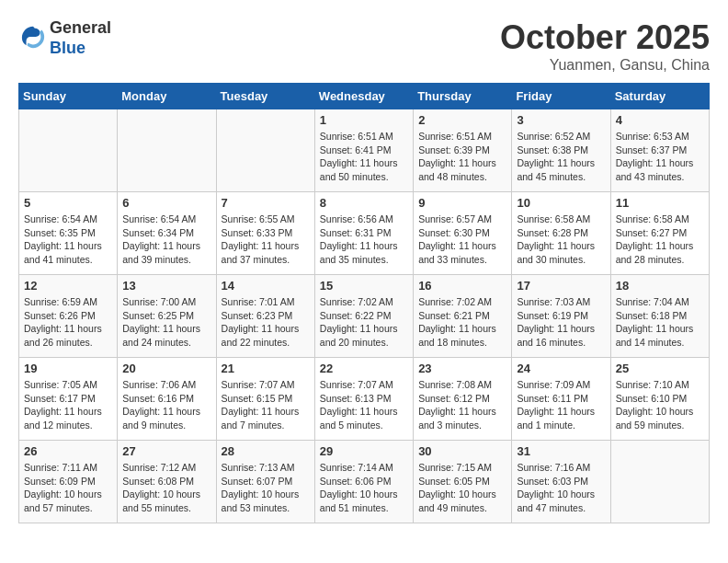 Image resolution: width=728 pixels, height=563 pixels. I want to click on day-info: Sunrise: 6:58 AM Sunset: 6:28 PM Dayligh…, so click(561, 239).